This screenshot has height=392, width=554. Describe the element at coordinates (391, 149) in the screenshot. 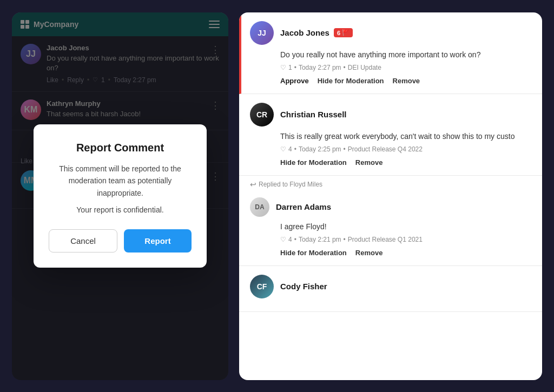

I see `mod-meta: ♡ 4 • Today 2:25 pm • Product Release Q4…` at that location.